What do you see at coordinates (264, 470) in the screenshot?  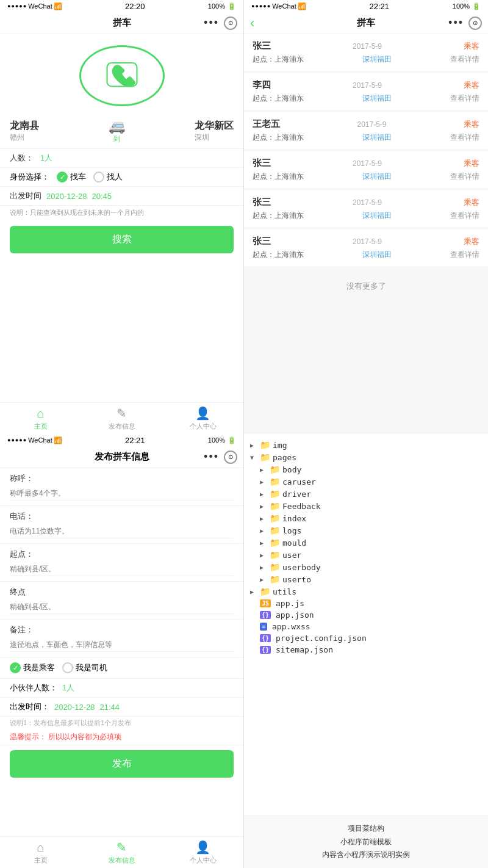 I see `tree-arrow-body: ▶` at bounding box center [264, 470].